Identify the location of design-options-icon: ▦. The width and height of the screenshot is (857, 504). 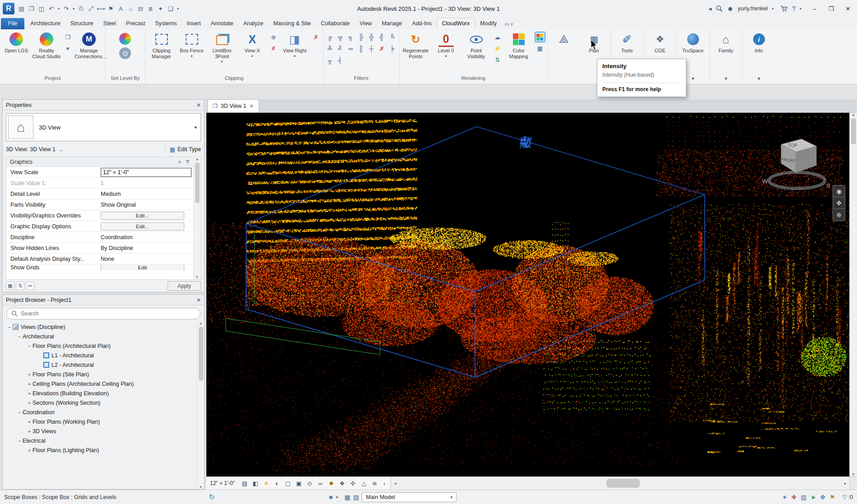
(348, 497).